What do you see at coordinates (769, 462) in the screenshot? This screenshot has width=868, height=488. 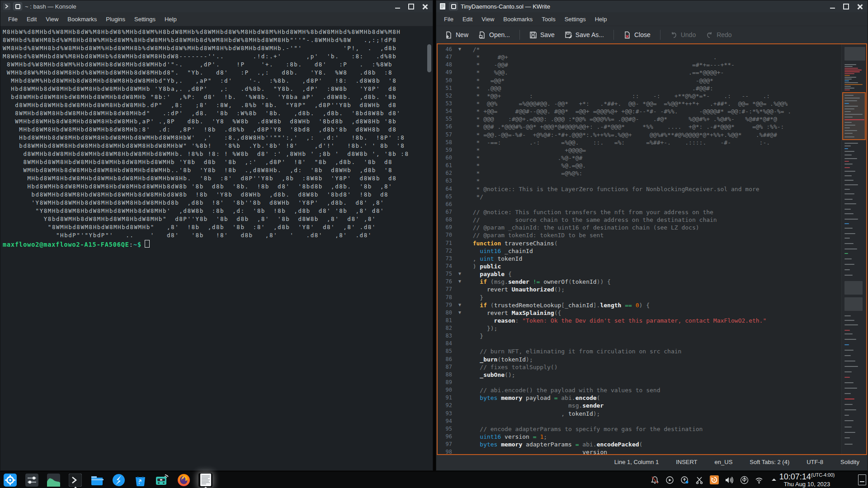 I see `tab-settings: Soft Tabs: 2 (4)` at bounding box center [769, 462].